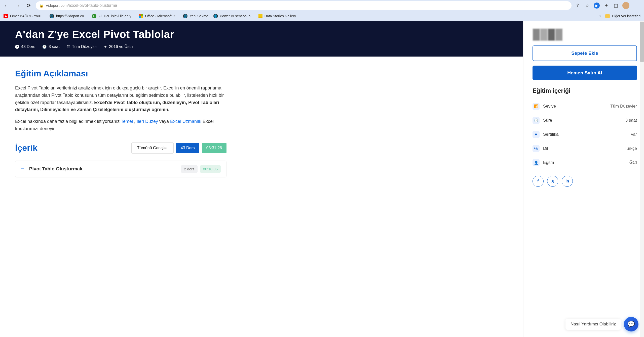 The image size is (644, 337). What do you see at coordinates (631, 324) in the screenshot?
I see `chat-button: 💬` at bounding box center [631, 324].